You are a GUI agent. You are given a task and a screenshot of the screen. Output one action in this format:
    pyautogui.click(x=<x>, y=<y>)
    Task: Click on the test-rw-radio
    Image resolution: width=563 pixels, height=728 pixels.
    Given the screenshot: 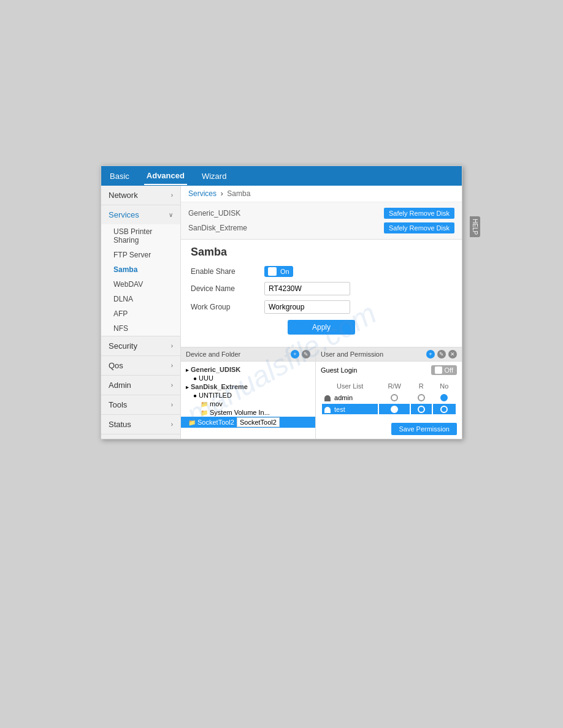 What is the action you would take?
    pyautogui.click(x=394, y=409)
    